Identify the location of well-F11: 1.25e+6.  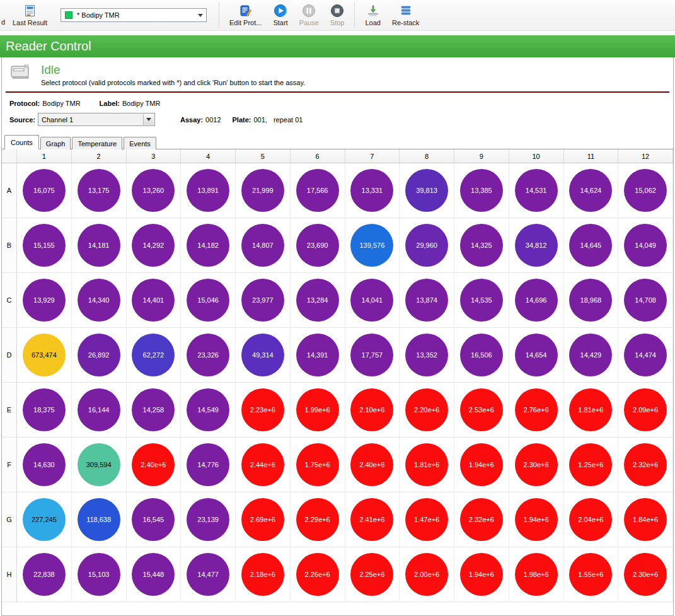
(591, 465).